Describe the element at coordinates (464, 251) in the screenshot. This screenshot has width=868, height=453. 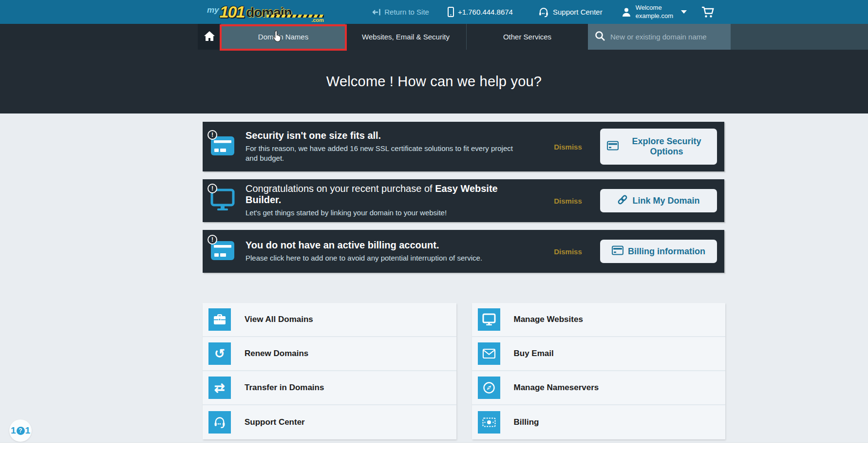
I see `banner-billing: ! You do not have an active billing acco…` at that location.